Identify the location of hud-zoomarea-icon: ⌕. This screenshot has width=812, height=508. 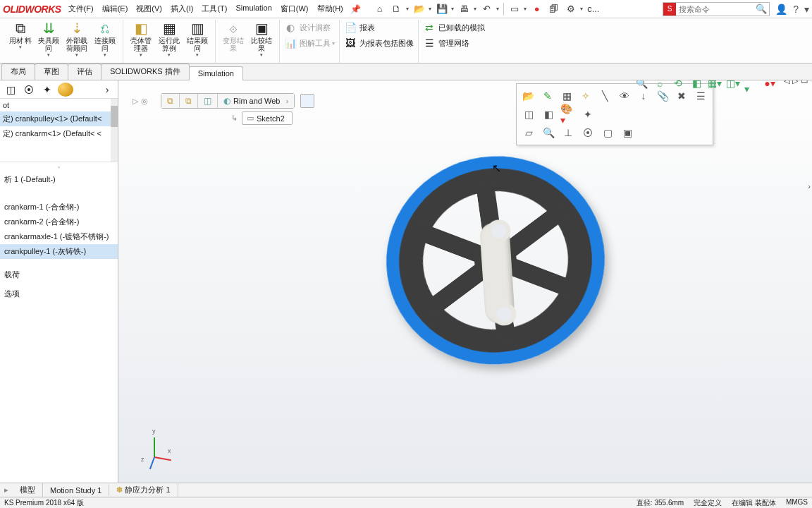
(660, 85).